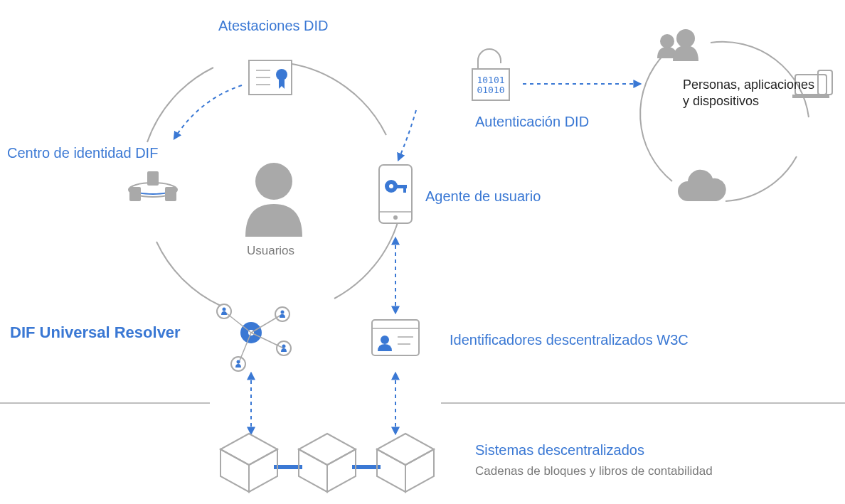  I want to click on cloud-icon, so click(702, 186).